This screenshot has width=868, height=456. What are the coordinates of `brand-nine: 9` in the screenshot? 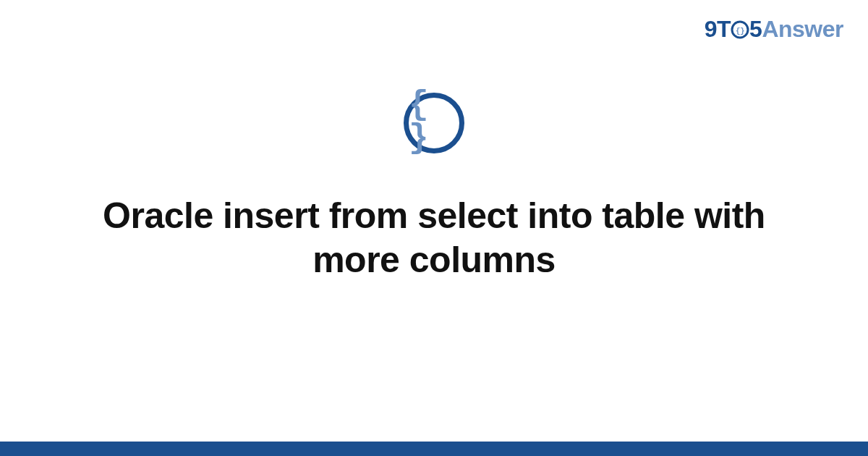 It's located at (710, 29).